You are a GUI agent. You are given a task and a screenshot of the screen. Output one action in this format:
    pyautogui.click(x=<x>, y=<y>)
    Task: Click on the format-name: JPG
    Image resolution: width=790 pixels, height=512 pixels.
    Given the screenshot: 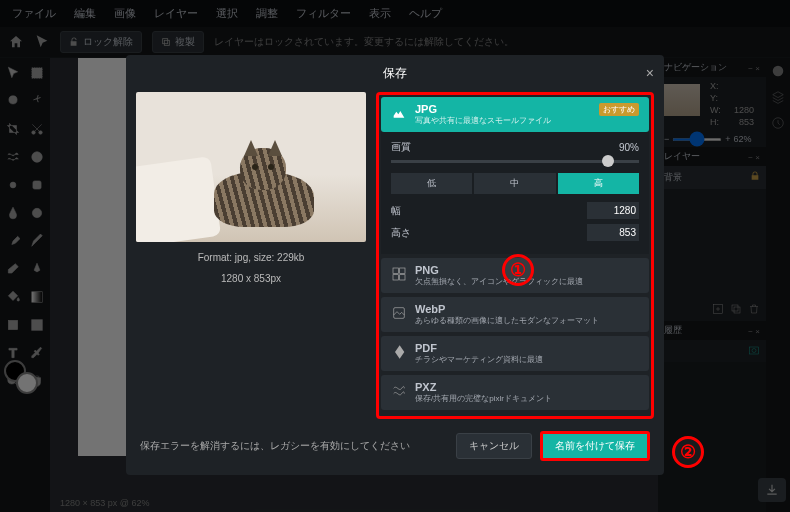 What is the action you would take?
    pyautogui.click(x=503, y=109)
    